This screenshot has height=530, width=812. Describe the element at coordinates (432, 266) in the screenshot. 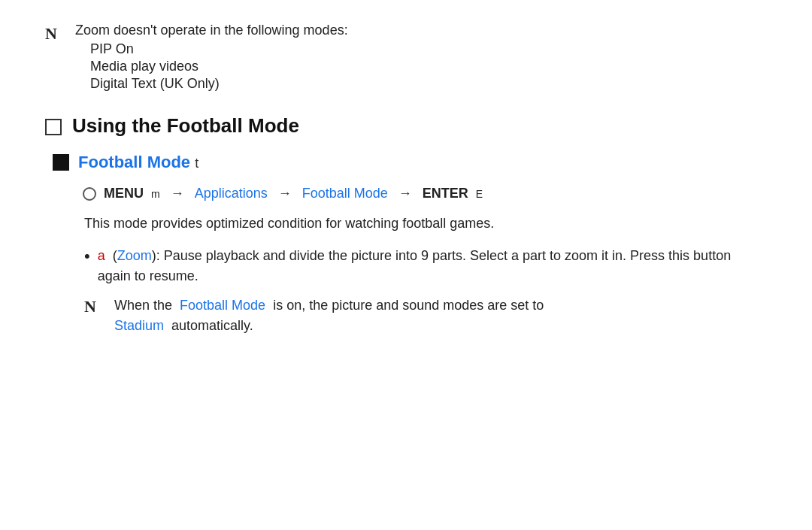

I see `bullet-text: a (Zoom): Pause playback and divide the …` at that location.